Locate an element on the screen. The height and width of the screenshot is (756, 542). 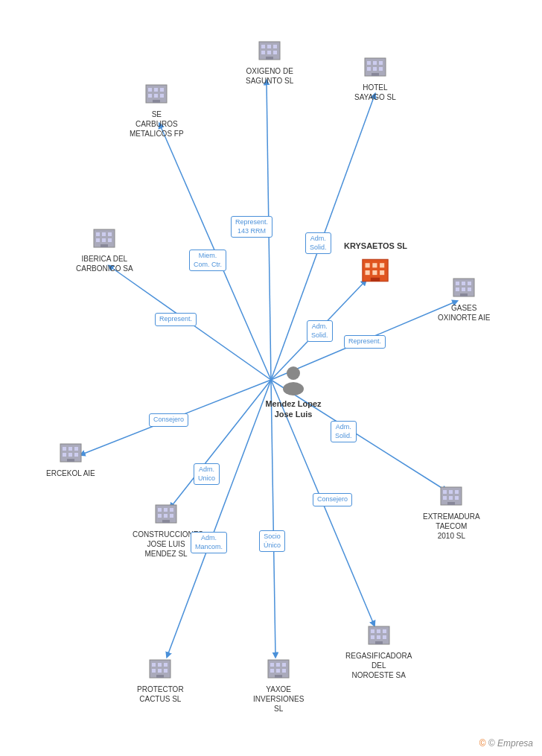
node-gases: GASESOXINORTE AIE is located at coordinates (464, 298).